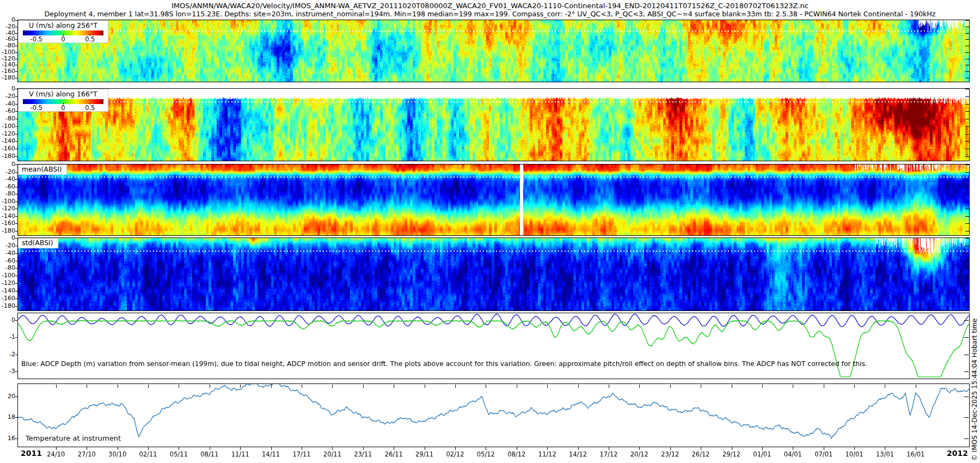 The height and width of the screenshot is (463, 980). I want to click on depth-tick-label: 0, so click(8, 238).